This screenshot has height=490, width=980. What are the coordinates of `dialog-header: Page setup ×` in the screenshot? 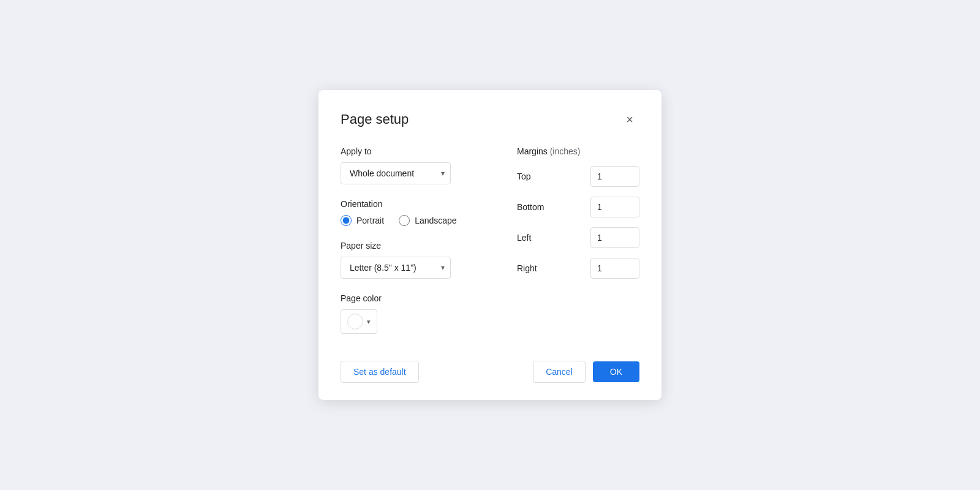 It's located at (490, 119).